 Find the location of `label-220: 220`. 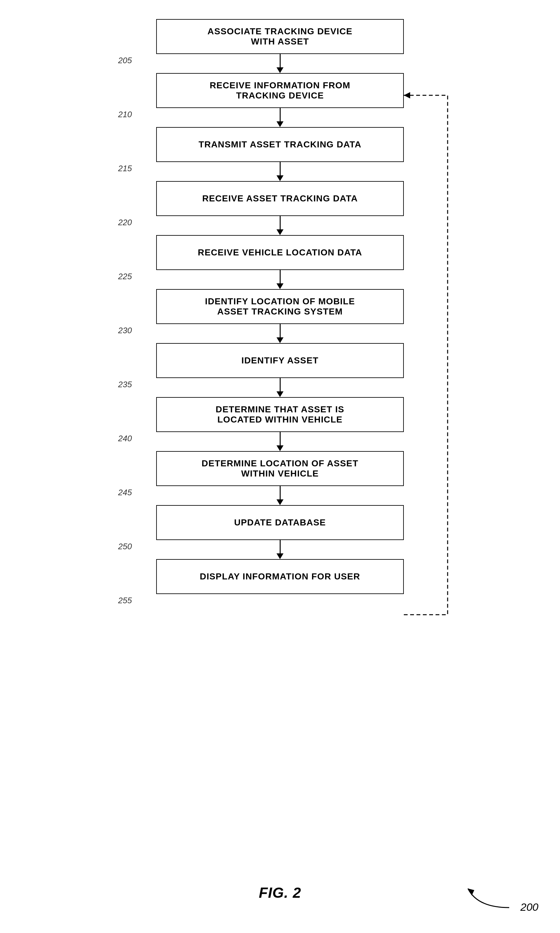

label-220: 220 is located at coordinates (125, 222).